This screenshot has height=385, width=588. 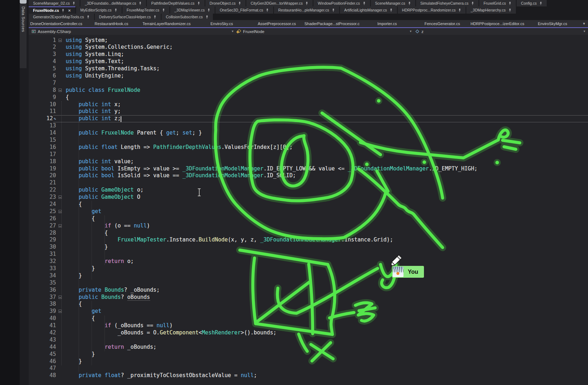 I want to click on tab-citygen3dgen-torwrapper-cs: CityGen3DGen...torWrapper.cs, so click(x=279, y=3).